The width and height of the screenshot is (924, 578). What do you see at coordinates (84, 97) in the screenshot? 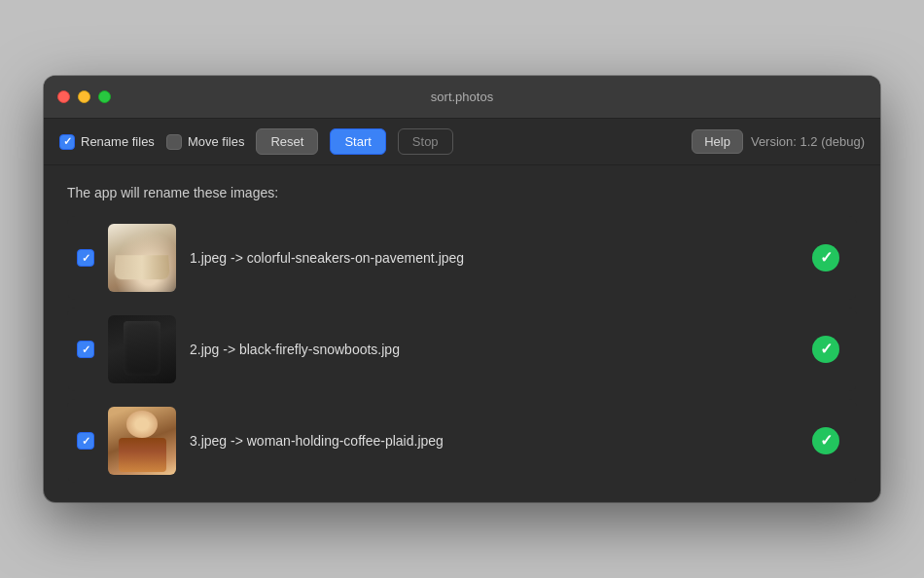
I see `traffic-lights` at bounding box center [84, 97].